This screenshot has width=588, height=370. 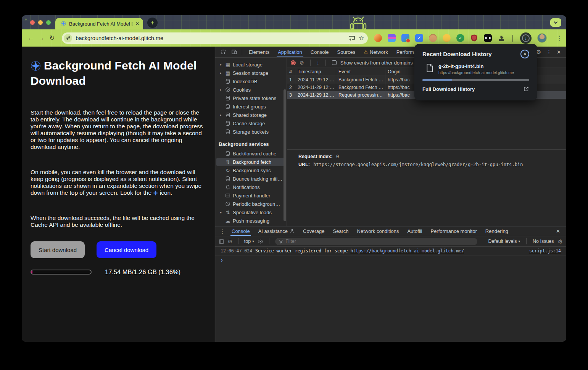 What do you see at coordinates (302, 63) in the screenshot?
I see `clear-icon: ⊘` at bounding box center [302, 63].